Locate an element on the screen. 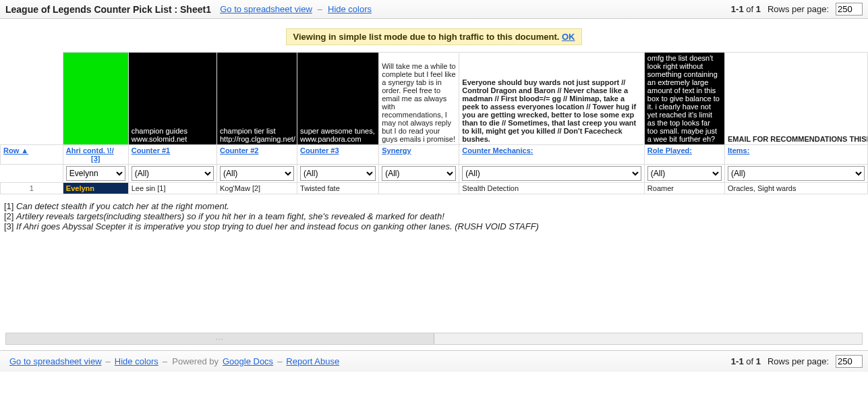 The width and height of the screenshot is (868, 415). traffic-notice: Viewing in simple list mode due to high … is located at coordinates (434, 36).